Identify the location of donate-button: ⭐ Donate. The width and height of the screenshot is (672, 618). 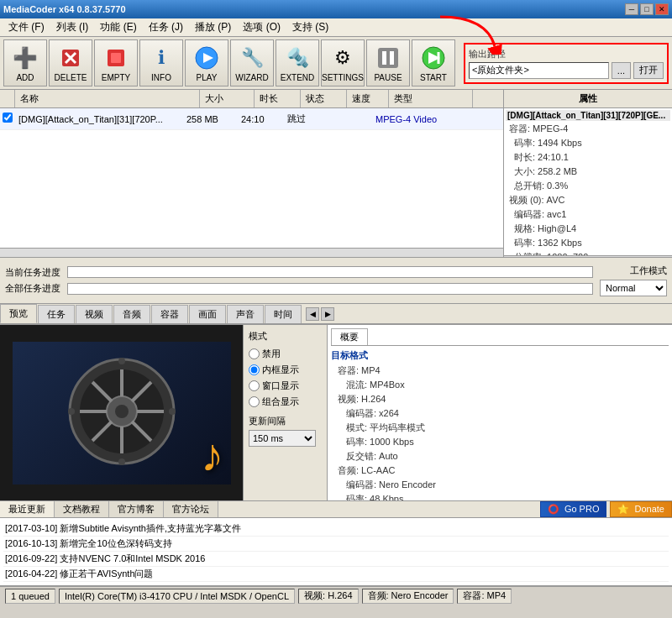
(641, 509).